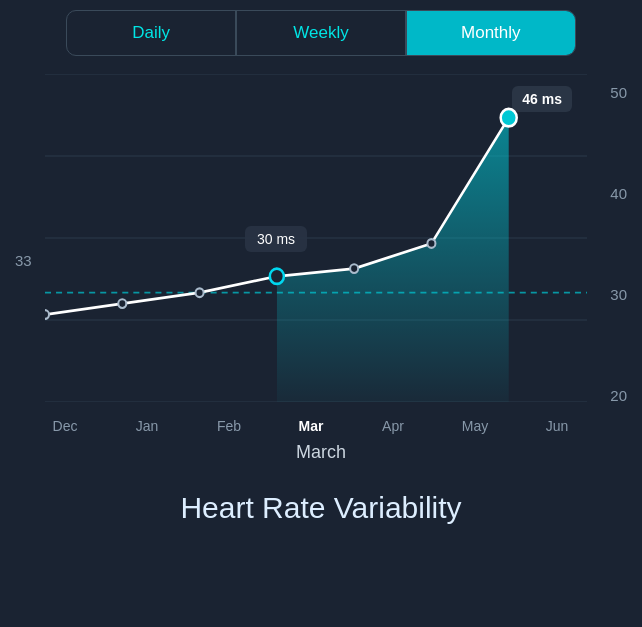 This screenshot has width=642, height=627. I want to click on tab-monthly: Monthly, so click(491, 33).